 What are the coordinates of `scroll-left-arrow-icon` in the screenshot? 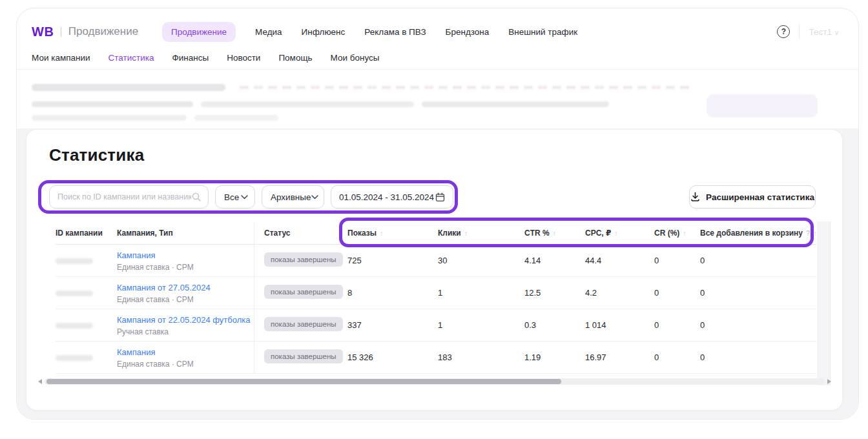 It's located at (40, 382).